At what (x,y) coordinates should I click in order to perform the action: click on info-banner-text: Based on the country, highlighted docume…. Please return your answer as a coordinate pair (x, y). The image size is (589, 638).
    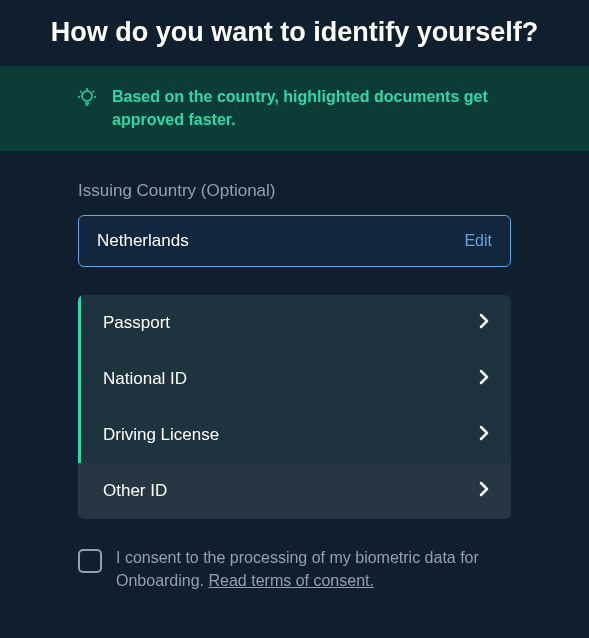
    Looking at the image, I should click on (336, 108).